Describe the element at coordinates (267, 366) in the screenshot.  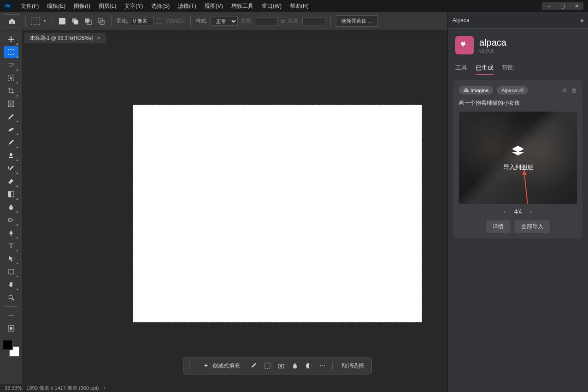
I see `adjust-icon` at that location.